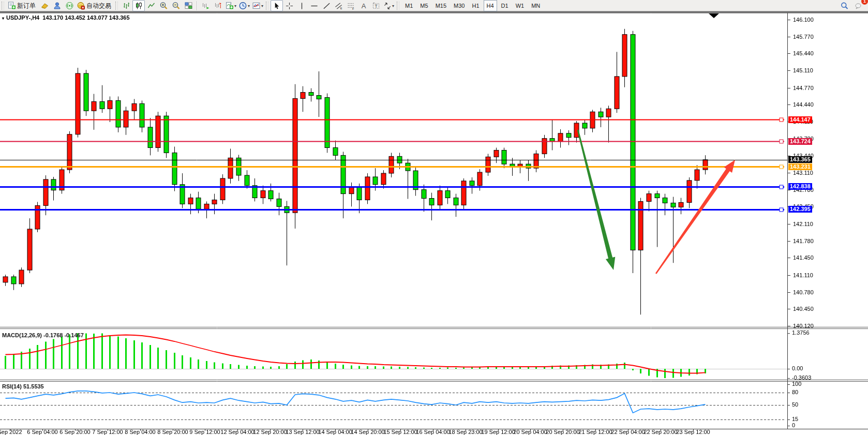 The height and width of the screenshot is (435, 868). Describe the element at coordinates (277, 6) in the screenshot. I see `cursor-icon` at that location.